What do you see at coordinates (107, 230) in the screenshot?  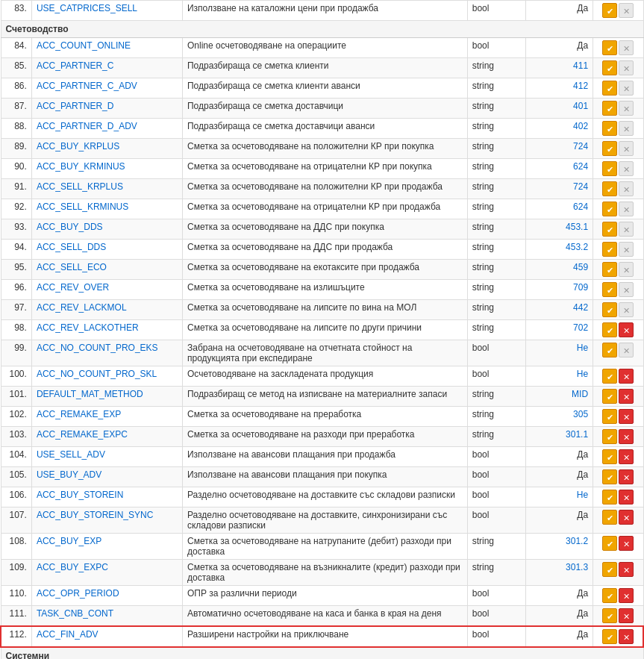 I see `setting-key: ACC_BUY_DDS` at bounding box center [107, 230].